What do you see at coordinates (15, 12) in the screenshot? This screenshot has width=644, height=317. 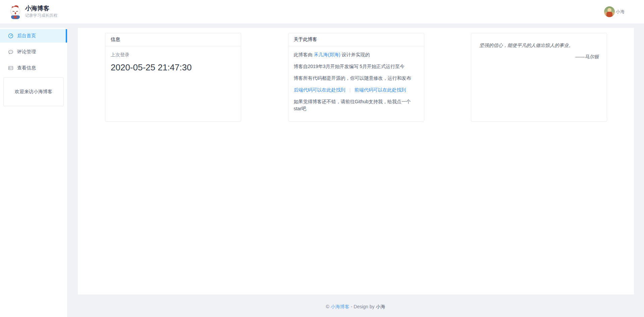 I see `site-logo-icon` at bounding box center [15, 12].